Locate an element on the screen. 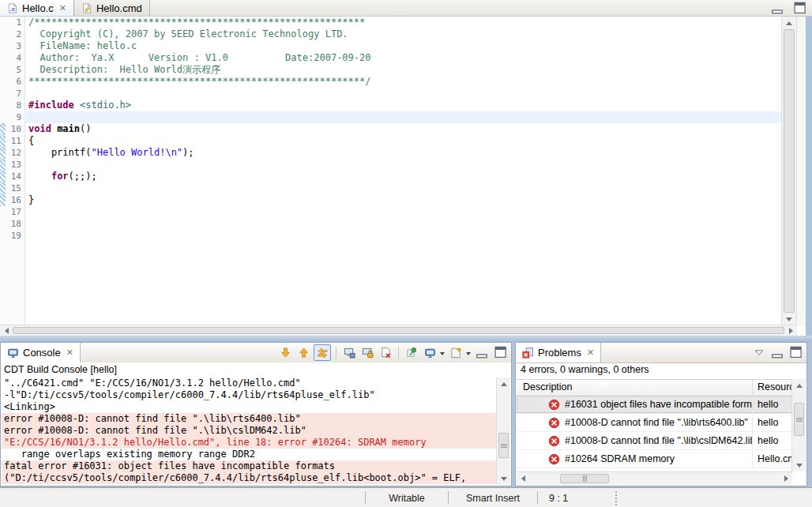  console-icon is located at coordinates (13, 353).